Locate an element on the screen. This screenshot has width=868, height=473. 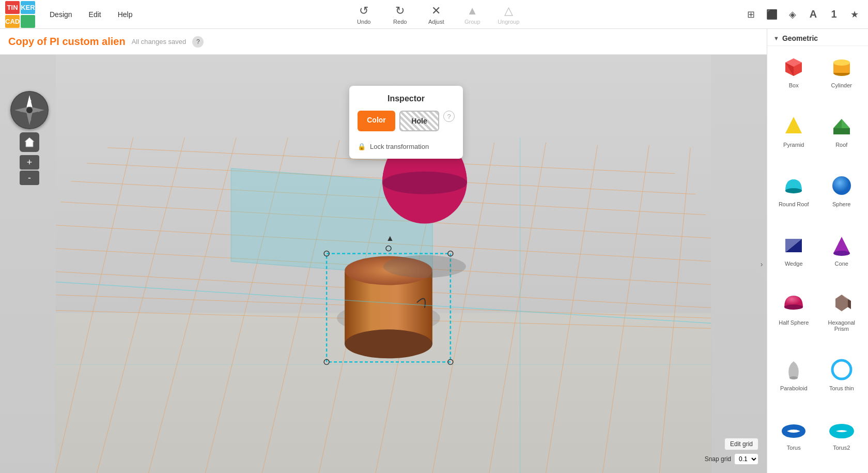
nav-design: Design is located at coordinates (61, 14).